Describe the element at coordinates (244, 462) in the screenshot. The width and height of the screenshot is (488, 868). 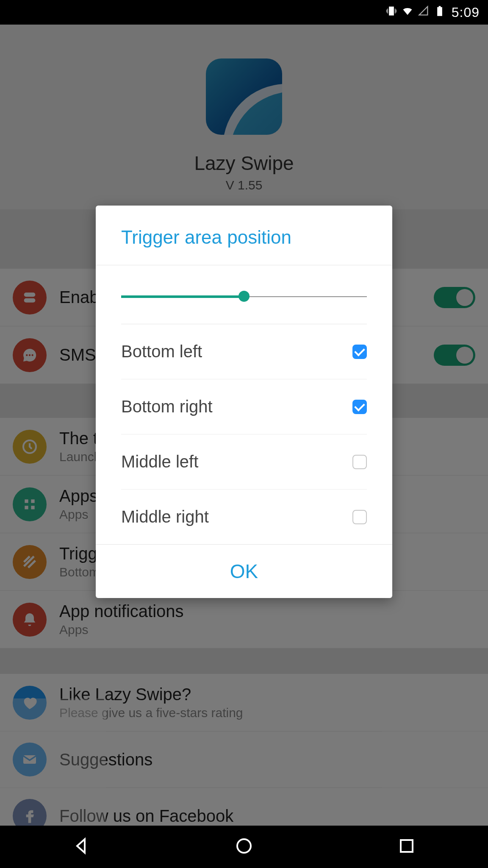
I see `option-middle-left: Middle left` at that location.